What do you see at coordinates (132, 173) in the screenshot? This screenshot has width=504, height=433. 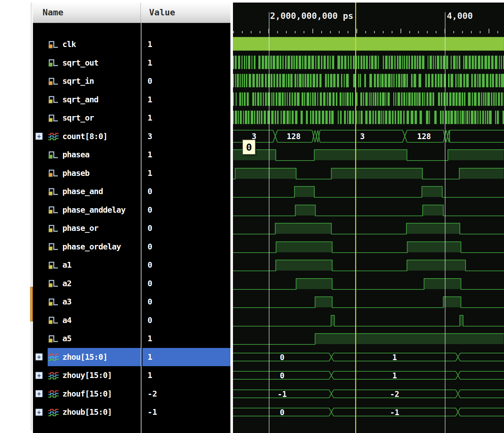 I see `signal-row: phaseb1` at bounding box center [132, 173].